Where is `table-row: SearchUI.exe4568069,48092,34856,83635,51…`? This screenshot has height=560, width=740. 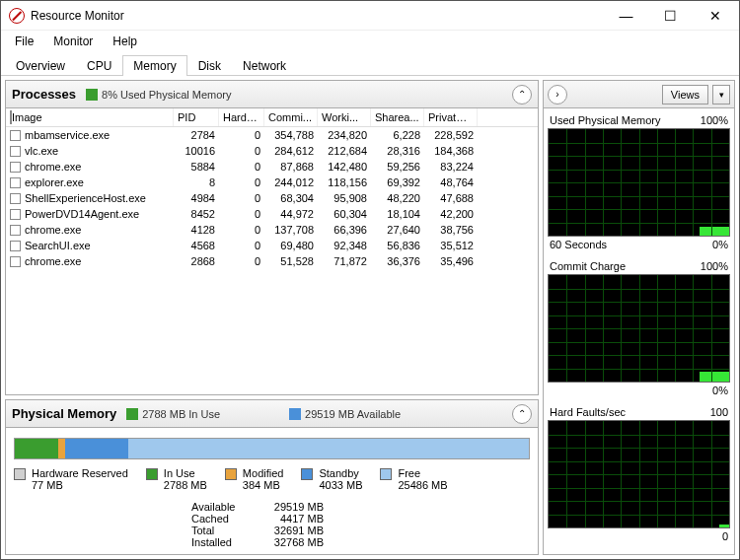
table-row: SearchUI.exe4568069,48092,34856,83635,51… is located at coordinates (272, 245).